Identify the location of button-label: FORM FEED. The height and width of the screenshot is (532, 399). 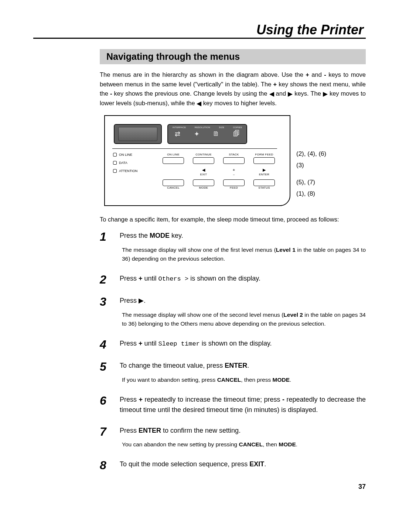
(264, 154).